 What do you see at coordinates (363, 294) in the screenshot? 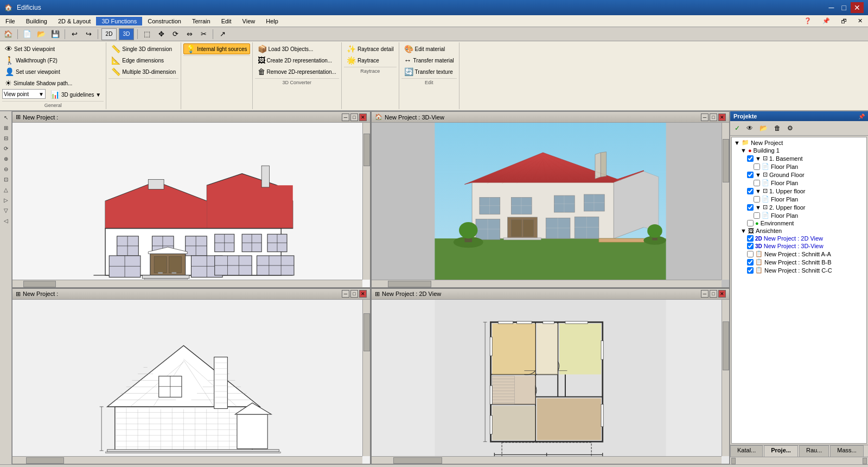
I see `vp-bl-close: ✕` at bounding box center [363, 294].